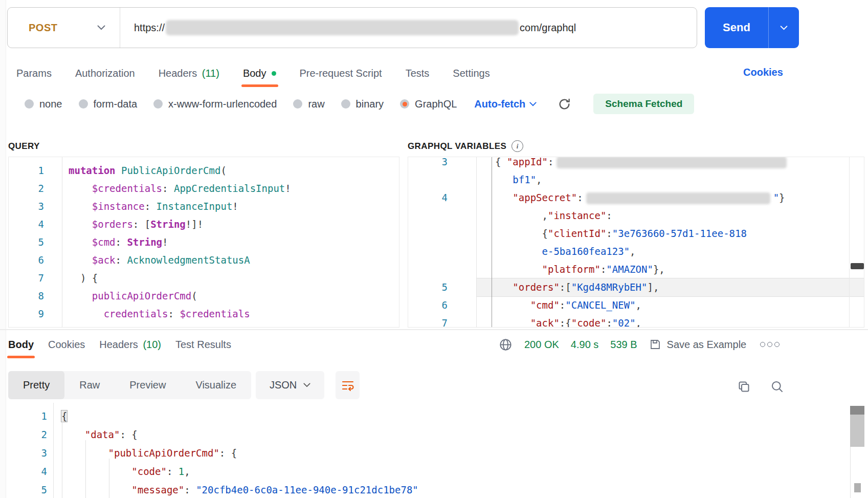 The image size is (868, 498). Describe the element at coordinates (408, 28) in the screenshot. I see `url-input: https:// com/graphql` at that location.